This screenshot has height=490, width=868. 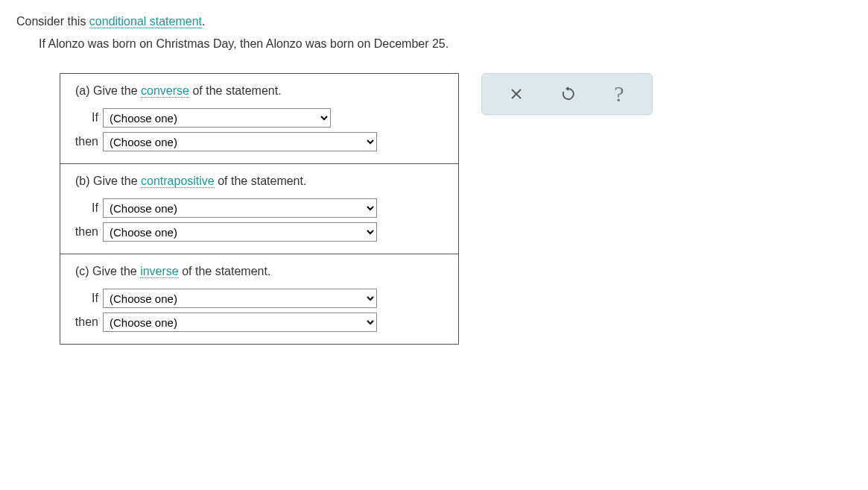 I want to click on part-a-if-select: (Choose one), so click(x=217, y=118).